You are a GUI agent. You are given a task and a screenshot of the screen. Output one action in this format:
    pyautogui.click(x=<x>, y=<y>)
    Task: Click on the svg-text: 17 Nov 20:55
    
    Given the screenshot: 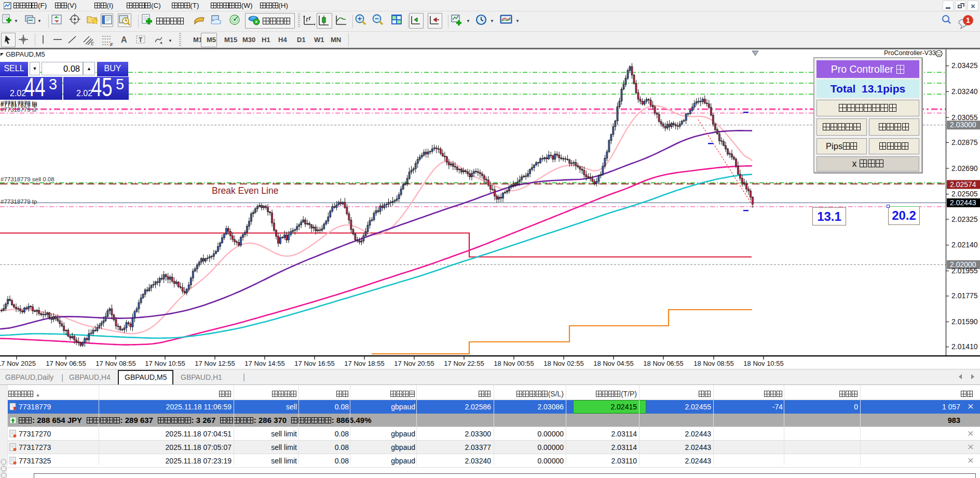 What is the action you would take?
    pyautogui.click(x=414, y=364)
    